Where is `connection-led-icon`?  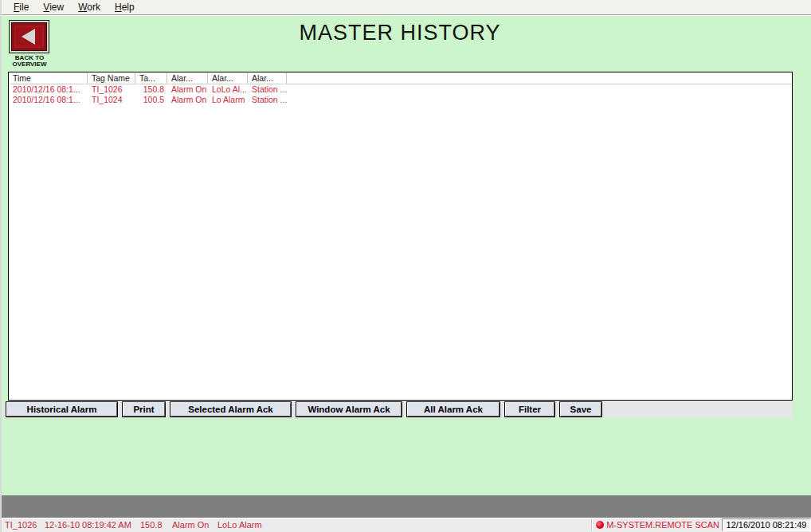 connection-led-icon is located at coordinates (600, 525).